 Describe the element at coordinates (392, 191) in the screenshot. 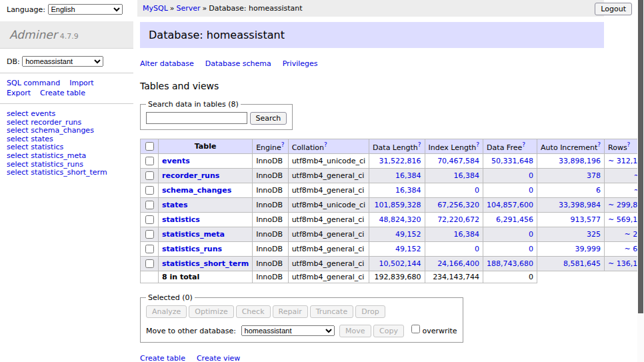

I see `table-row: schema_changesInnoDButf8mb4_general_ci16…` at that location.